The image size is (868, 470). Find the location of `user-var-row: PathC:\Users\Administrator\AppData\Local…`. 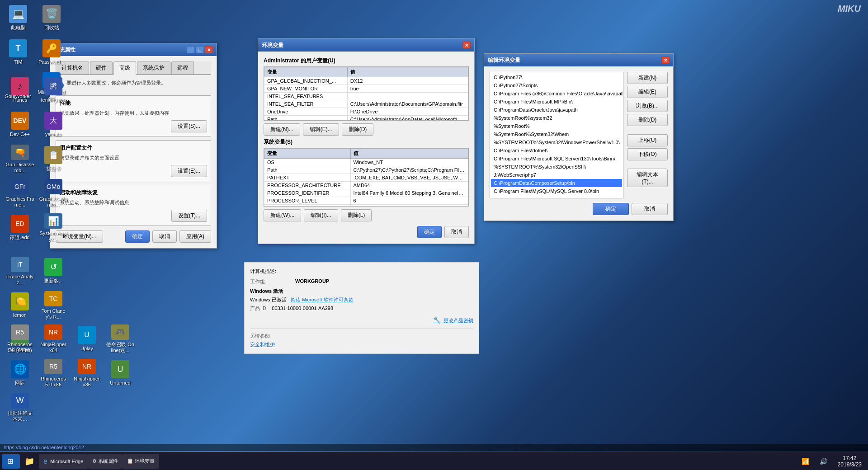

user-var-row: PathC:\Users\Administrator\AppData\Local… is located at coordinates (366, 118).